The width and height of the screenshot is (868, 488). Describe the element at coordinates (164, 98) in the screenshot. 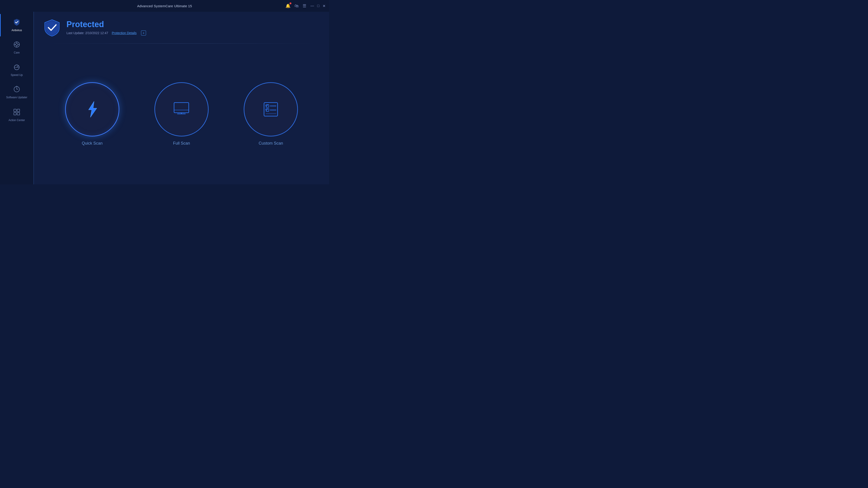

I see `main-layout: Antivirus Care` at that location.